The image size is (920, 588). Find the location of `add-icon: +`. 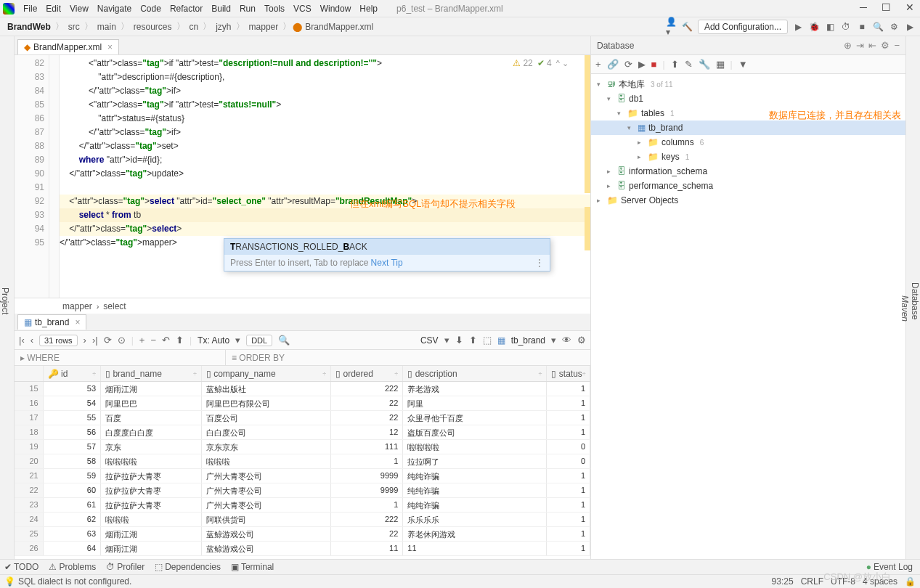

add-icon: + is located at coordinates (598, 64).